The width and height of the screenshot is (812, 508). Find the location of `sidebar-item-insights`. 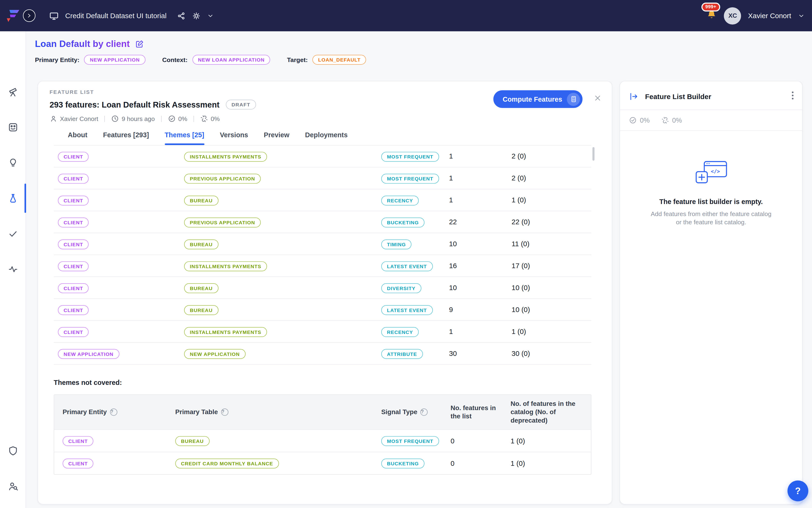

sidebar-item-insights is located at coordinates (13, 163).